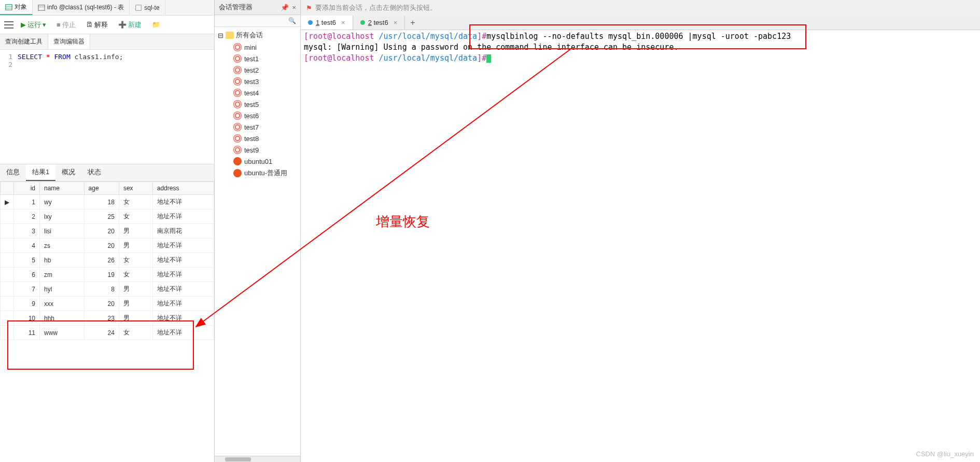  Describe the element at coordinates (62, 202) in the screenshot. I see `cell-name: wy` at that location.